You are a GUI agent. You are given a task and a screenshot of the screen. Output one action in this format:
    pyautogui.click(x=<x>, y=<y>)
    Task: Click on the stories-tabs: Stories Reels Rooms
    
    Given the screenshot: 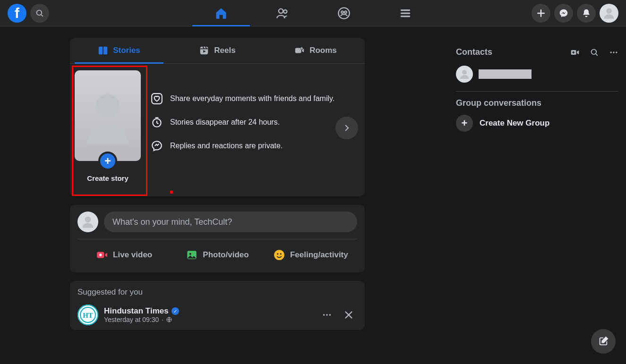 What is the action you would take?
    pyautogui.click(x=217, y=51)
    